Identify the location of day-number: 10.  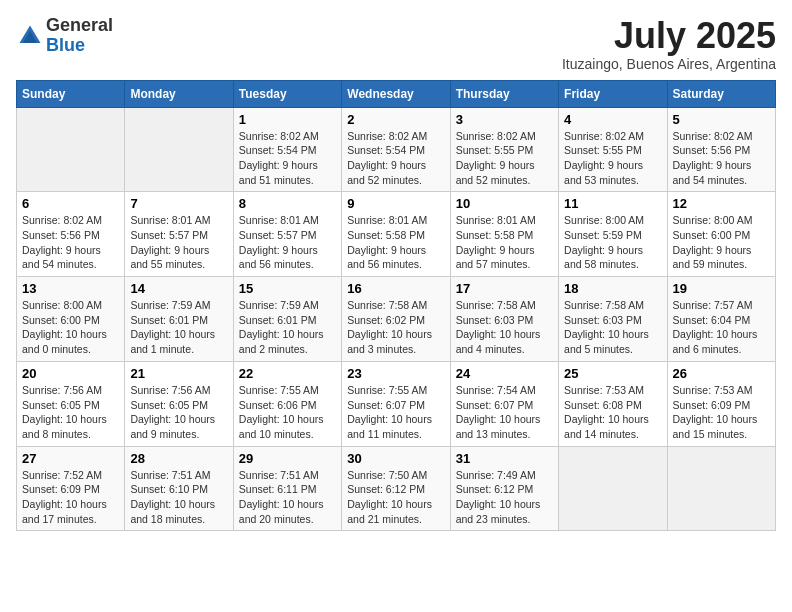
(504, 204).